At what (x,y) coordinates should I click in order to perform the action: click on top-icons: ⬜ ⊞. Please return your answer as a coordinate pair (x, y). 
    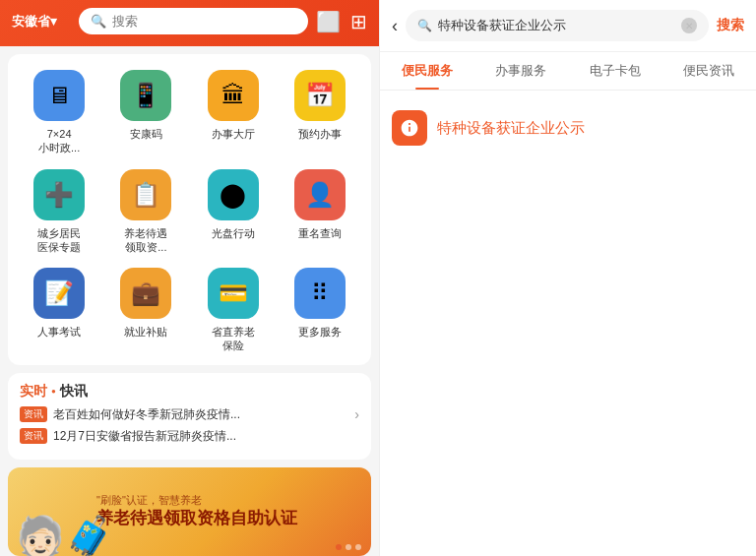
    Looking at the image, I should click on (342, 22).